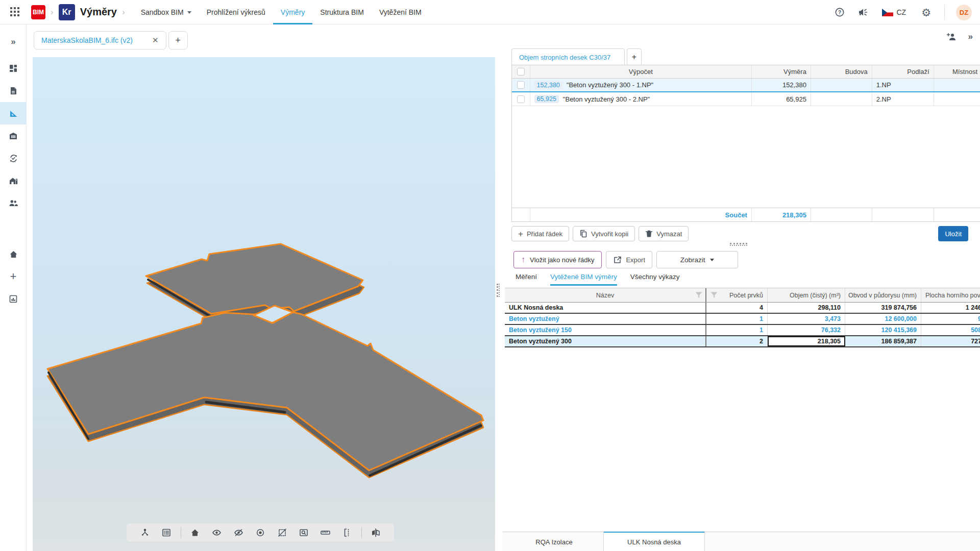  I want to click on cell-perimeter: 186 859,387, so click(883, 341).